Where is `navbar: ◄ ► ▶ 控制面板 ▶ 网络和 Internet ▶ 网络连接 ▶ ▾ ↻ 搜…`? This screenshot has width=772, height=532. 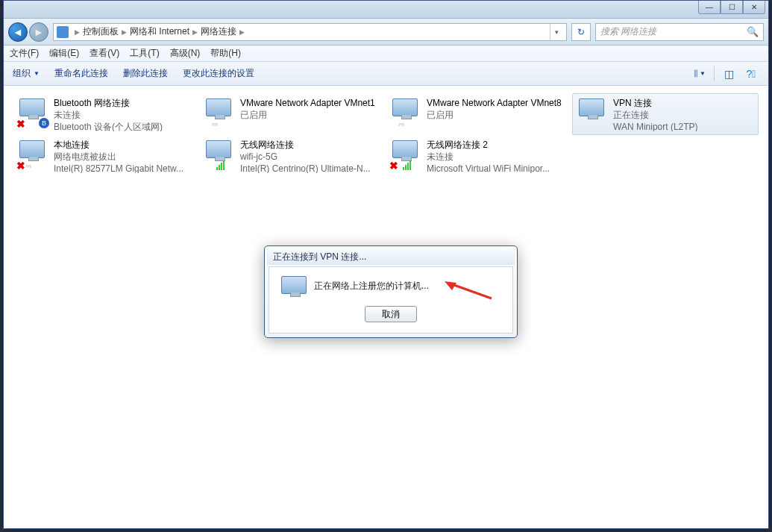
navbar: ◄ ► ▶ 控制面板 ▶ 网络和 Internet ▶ 网络连接 ▶ ▾ ↻ 搜… is located at coordinates (386, 32).